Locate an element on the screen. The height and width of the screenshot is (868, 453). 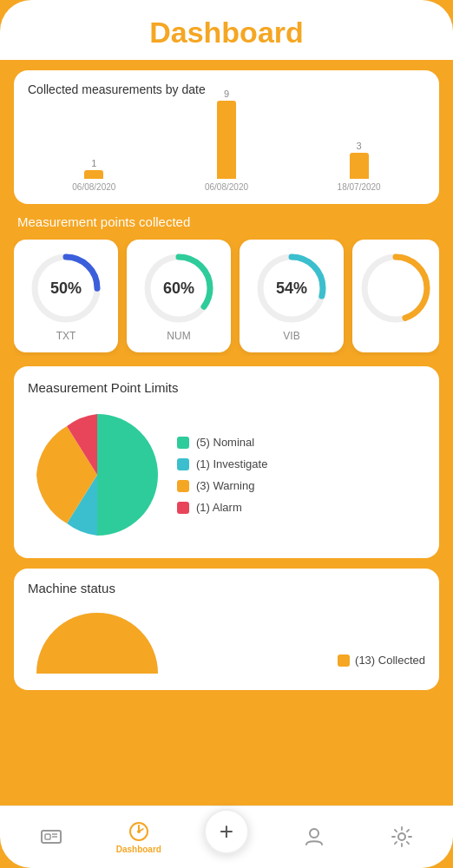
legend-label-warning: (3) Warning is located at coordinates (226, 486).